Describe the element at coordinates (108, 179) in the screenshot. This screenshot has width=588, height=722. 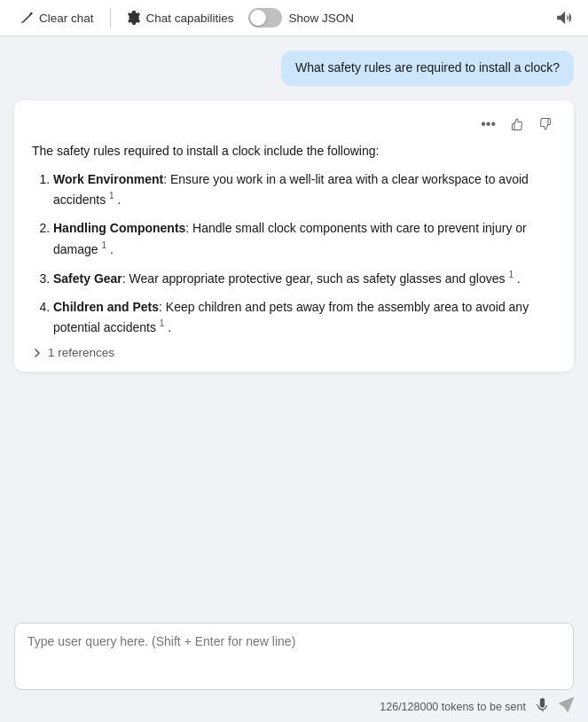
I see `list-item-title: Work Environment` at that location.